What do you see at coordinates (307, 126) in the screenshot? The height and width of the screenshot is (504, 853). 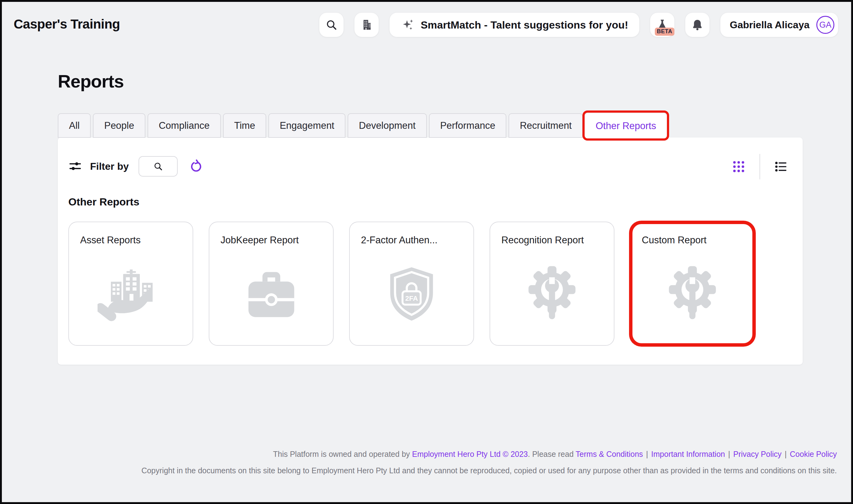 I see `tab-engagement: Engagement` at bounding box center [307, 126].